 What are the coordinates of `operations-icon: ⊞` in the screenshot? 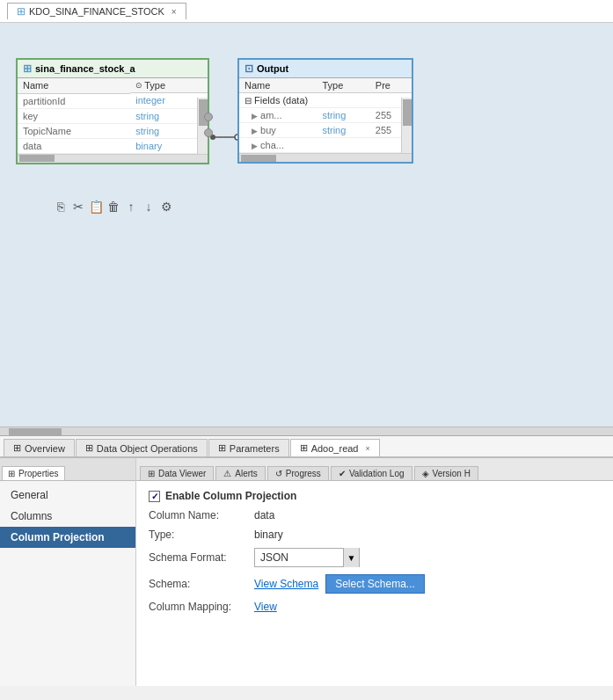 It's located at (90, 448).